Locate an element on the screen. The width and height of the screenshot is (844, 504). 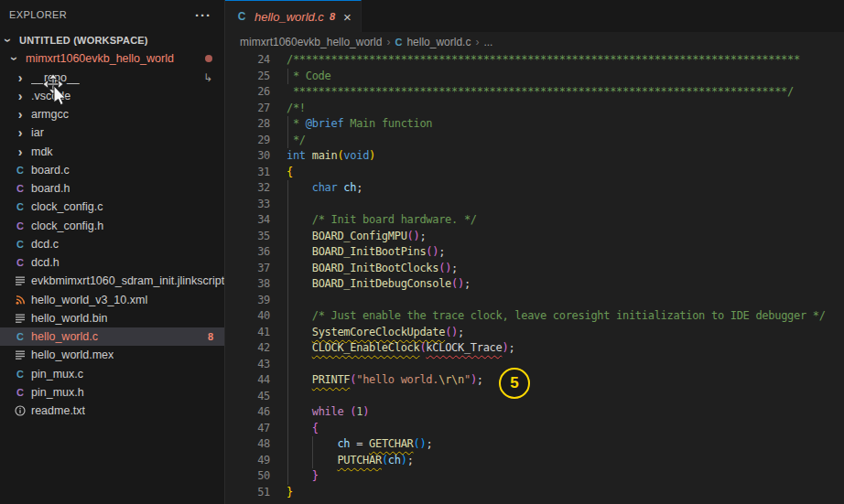
code-line: 29 */ is located at coordinates (535, 141).